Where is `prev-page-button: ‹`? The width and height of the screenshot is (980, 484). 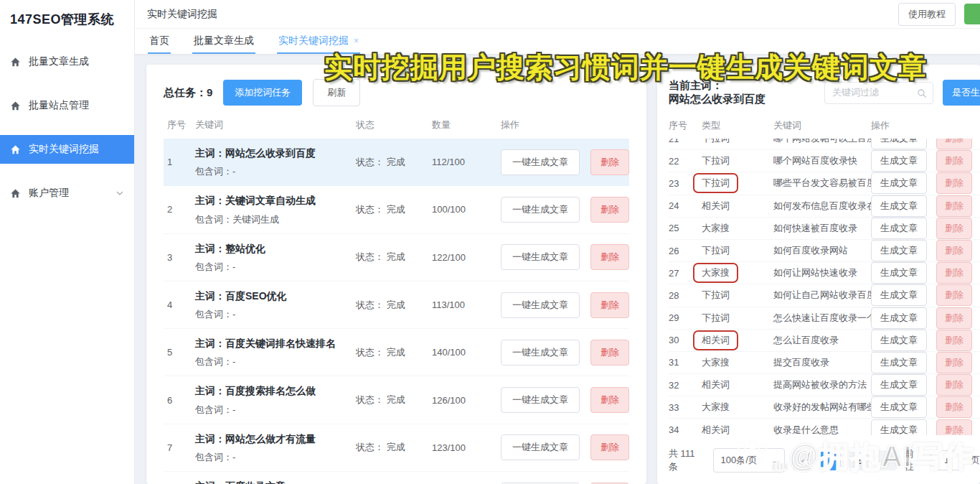
prev-page-button: ‹ is located at coordinates (803, 460).